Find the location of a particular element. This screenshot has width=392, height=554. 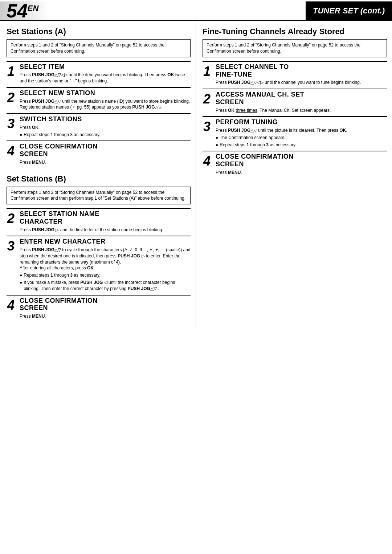

step-r2-text: Press OK three times. The Manual Ch. Set… is located at coordinates (301, 110).